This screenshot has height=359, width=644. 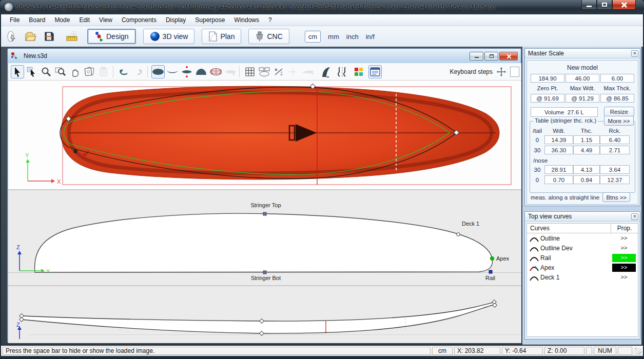 What do you see at coordinates (265, 272) in the screenshot?
I see `stringer-bot-point` at bounding box center [265, 272].